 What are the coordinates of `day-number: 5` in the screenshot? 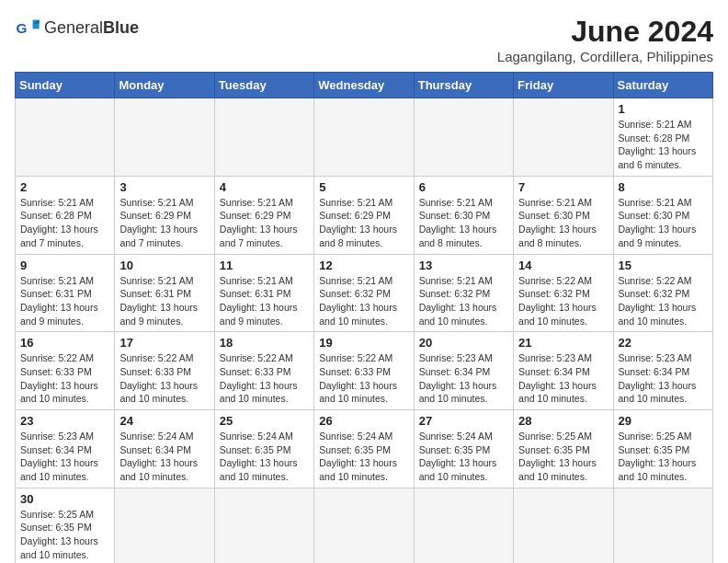 It's located at (364, 188).